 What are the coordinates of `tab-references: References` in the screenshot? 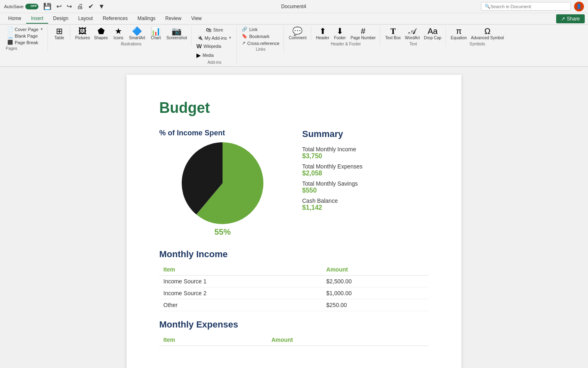 It's located at (115, 19).